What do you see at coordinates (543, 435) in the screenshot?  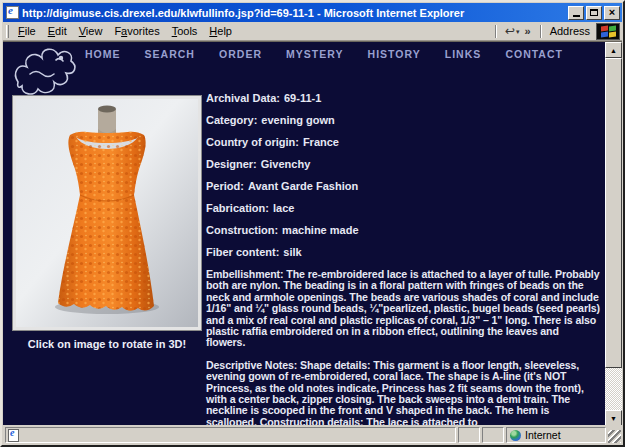 I see `zone-label: Internet` at bounding box center [543, 435].